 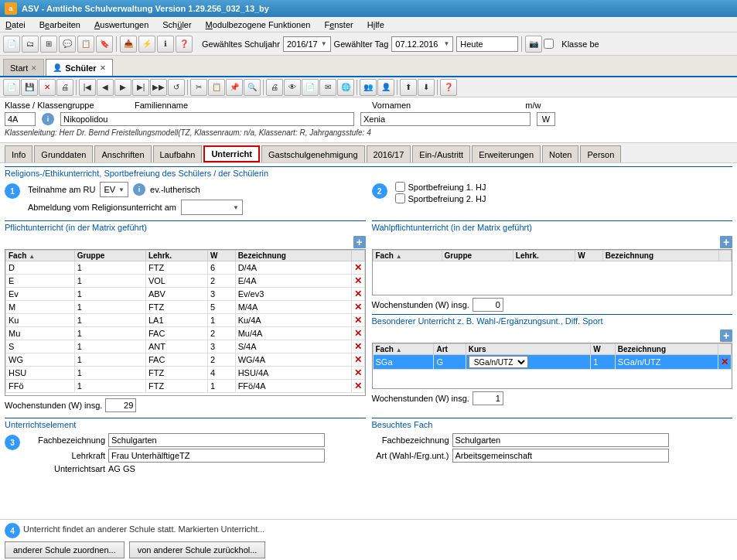 I want to click on tb-btn-1: 📄, so click(x=12, y=44).